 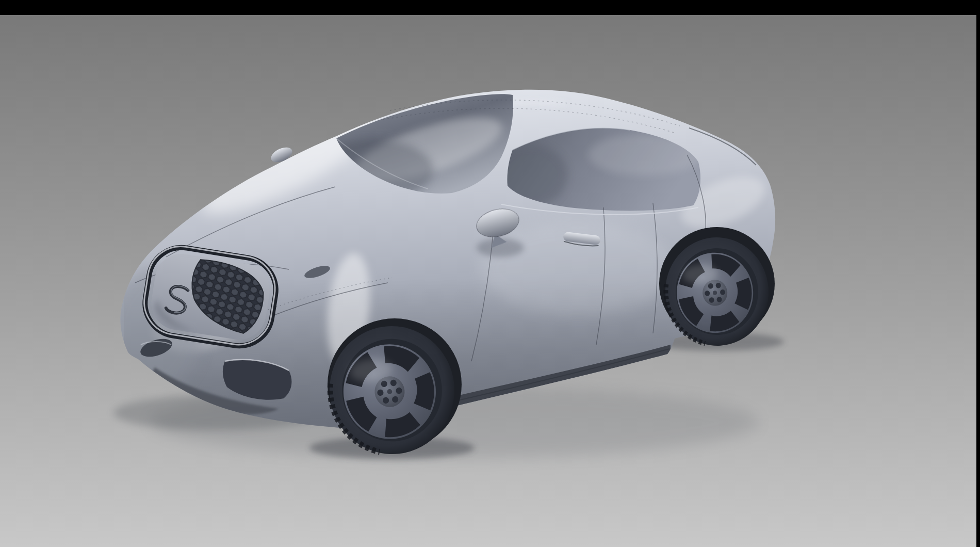 I want to click on letterbox-top, so click(x=490, y=7).